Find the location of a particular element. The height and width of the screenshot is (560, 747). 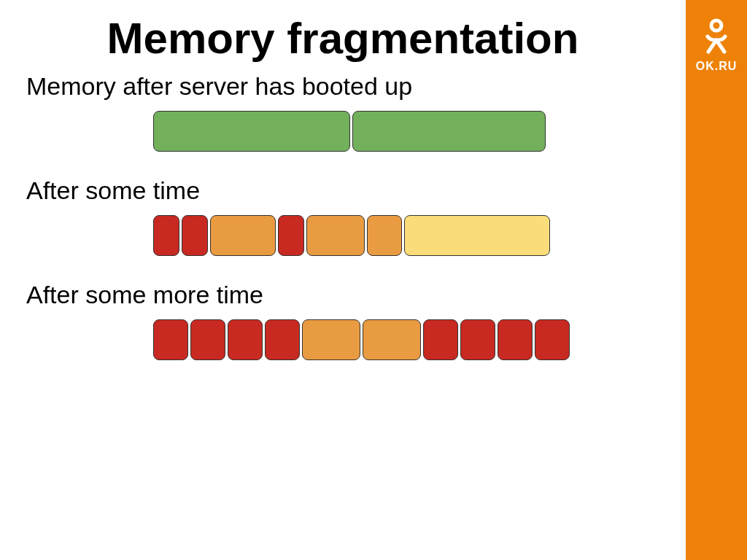

ok-logo-text: OK.RU is located at coordinates (716, 66).